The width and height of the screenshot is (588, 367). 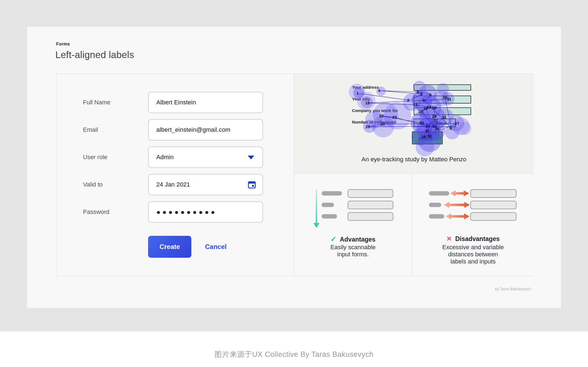 I want to click on fixation-number: 31, so click(x=428, y=131).